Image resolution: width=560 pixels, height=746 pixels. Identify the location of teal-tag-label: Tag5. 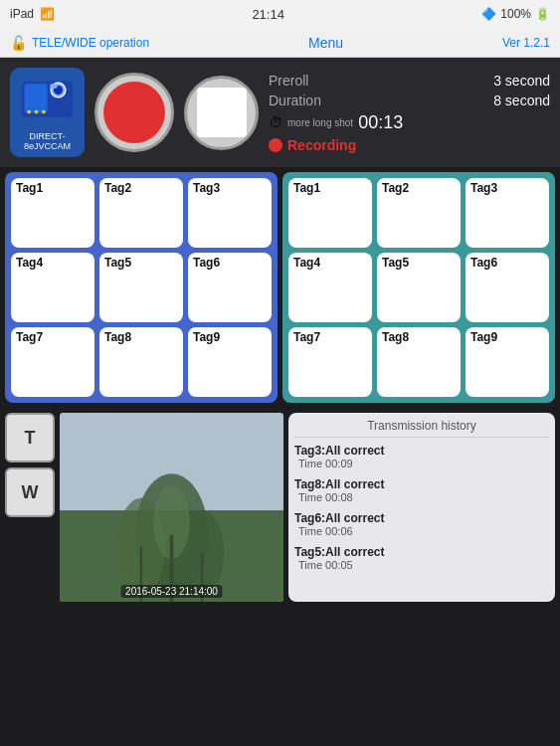
(419, 263).